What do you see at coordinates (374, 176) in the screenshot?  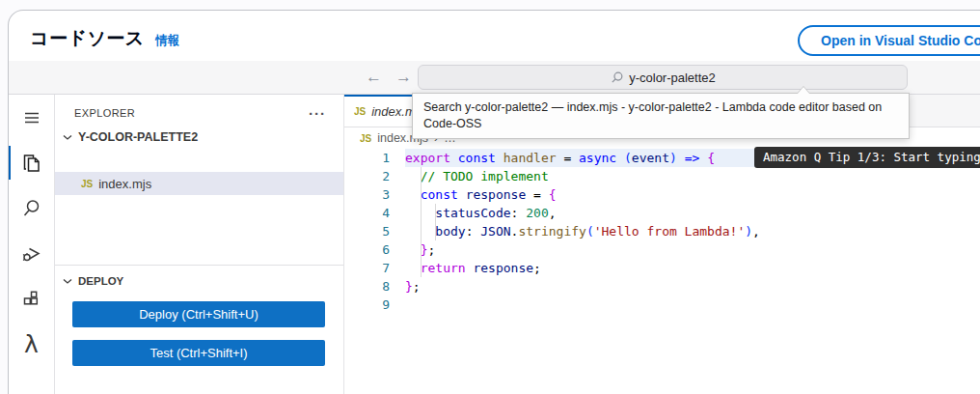 I see `line-number: 2` at bounding box center [374, 176].